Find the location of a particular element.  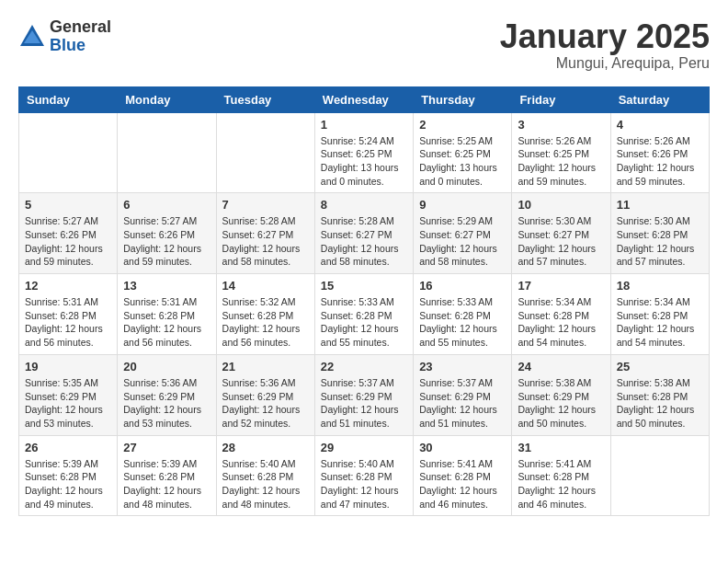

calendar-cell: 9Sunrise: 5:29 AM Sunset: 6:27 PM Daylig… is located at coordinates (463, 234).